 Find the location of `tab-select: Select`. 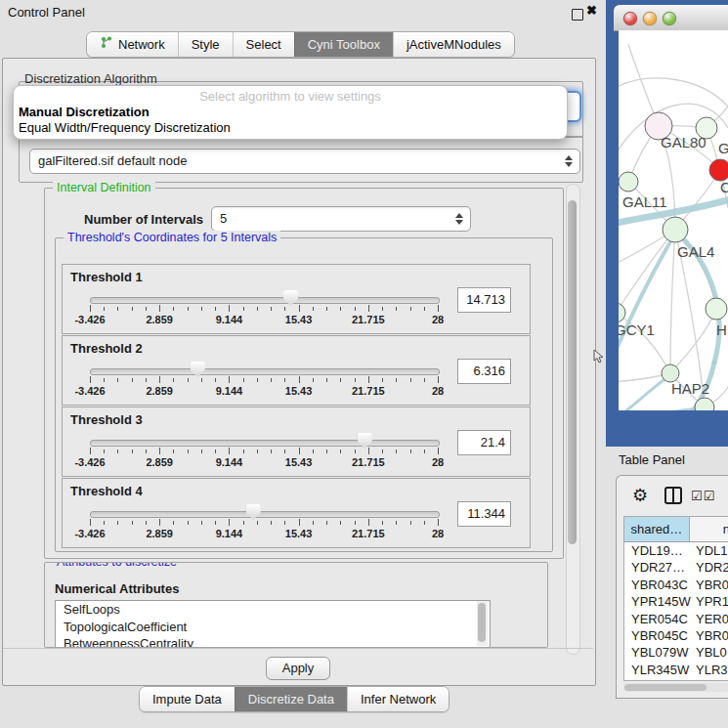

tab-select: Select is located at coordinates (264, 45).